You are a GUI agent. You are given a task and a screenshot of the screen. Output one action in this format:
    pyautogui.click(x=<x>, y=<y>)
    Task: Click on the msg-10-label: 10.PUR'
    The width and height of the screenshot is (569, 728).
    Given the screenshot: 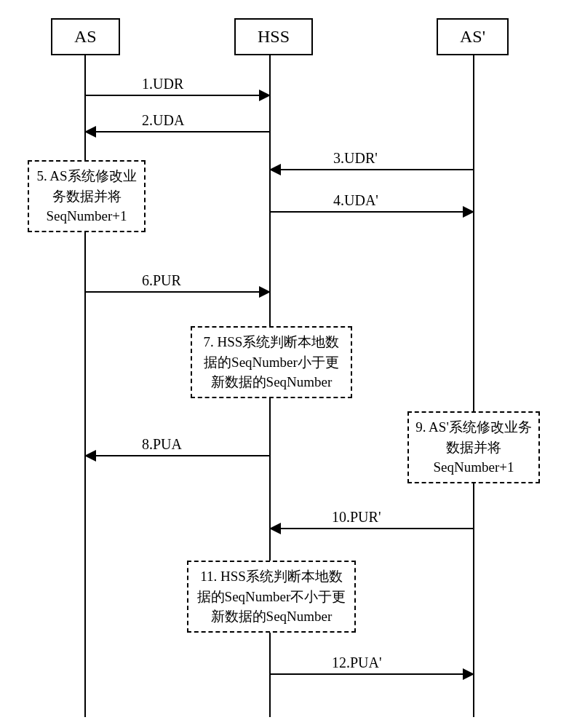 What is the action you would take?
    pyautogui.click(x=357, y=517)
    